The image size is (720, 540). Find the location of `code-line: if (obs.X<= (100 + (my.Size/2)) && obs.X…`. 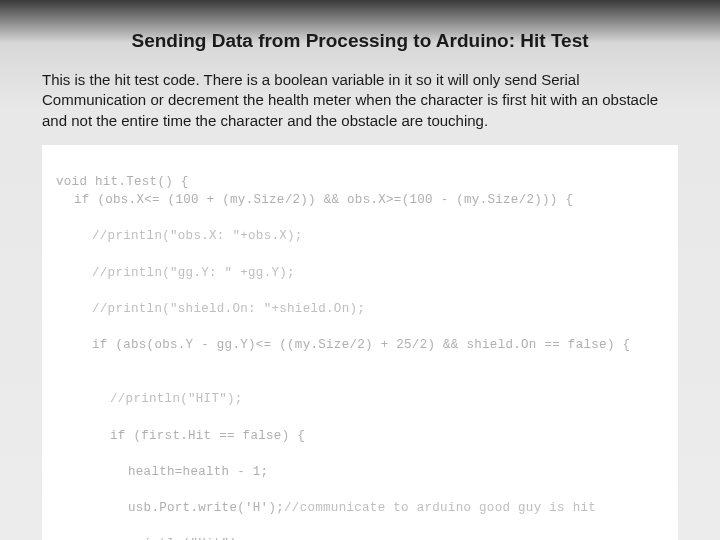

code-line: if (obs.X<= (100 + (my.Size/2)) && obs.X… is located at coordinates (360, 200).